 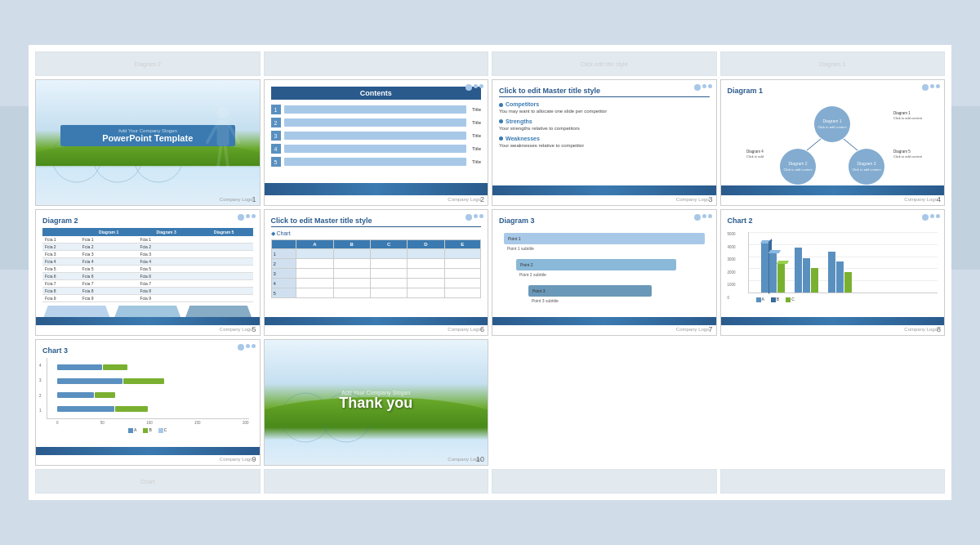 I want to click on slide-2: Contents 1Title 2Title 3Title 4Title 5Ti…, so click(x=376, y=142).